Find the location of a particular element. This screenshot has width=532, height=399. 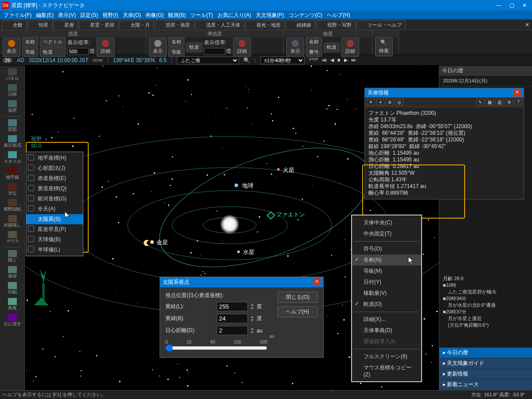

info-tool-icon: ☀ is located at coordinates (371, 102).